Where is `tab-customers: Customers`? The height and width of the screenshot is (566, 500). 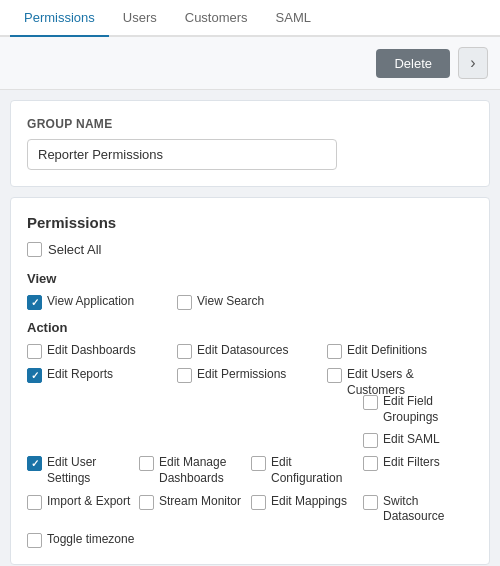 tab-customers: Customers is located at coordinates (216, 18).